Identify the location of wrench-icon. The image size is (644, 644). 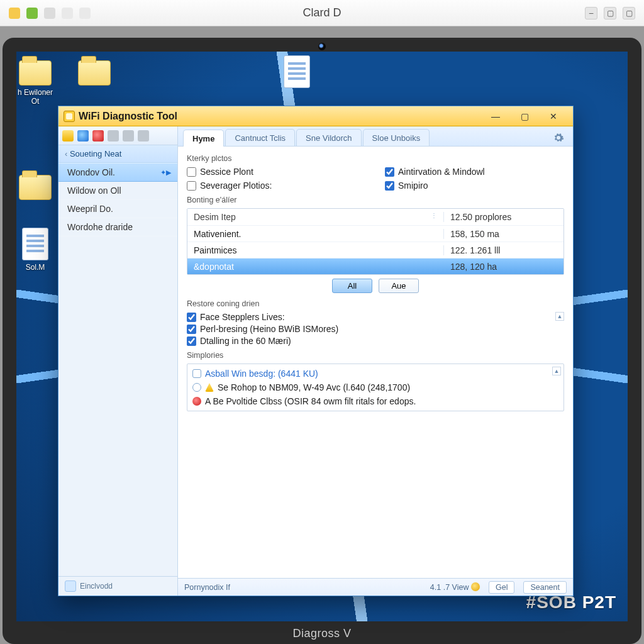
(113, 136).